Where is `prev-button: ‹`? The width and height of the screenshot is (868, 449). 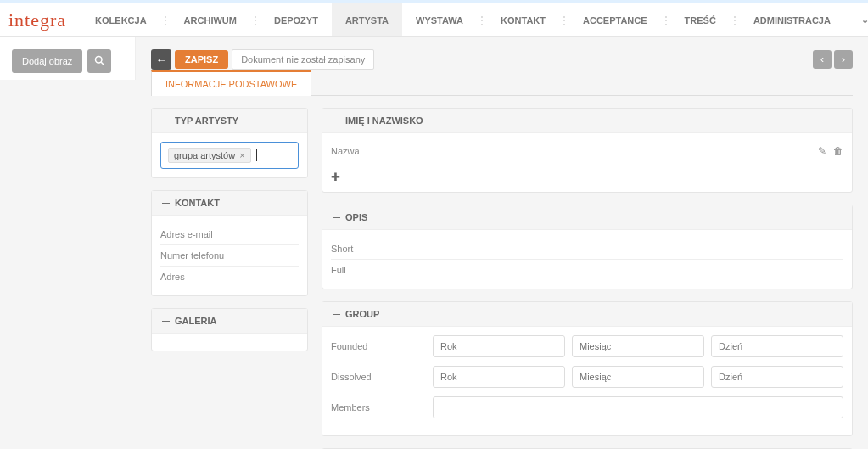
prev-button: ‹ is located at coordinates (822, 59).